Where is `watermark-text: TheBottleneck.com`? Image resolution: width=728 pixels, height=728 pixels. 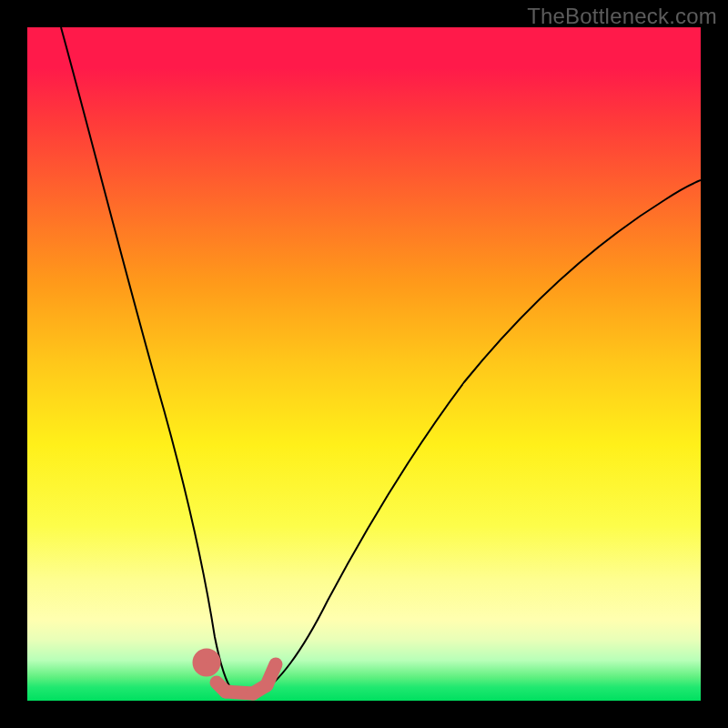
watermark-text: TheBottleneck.com is located at coordinates (622, 16).